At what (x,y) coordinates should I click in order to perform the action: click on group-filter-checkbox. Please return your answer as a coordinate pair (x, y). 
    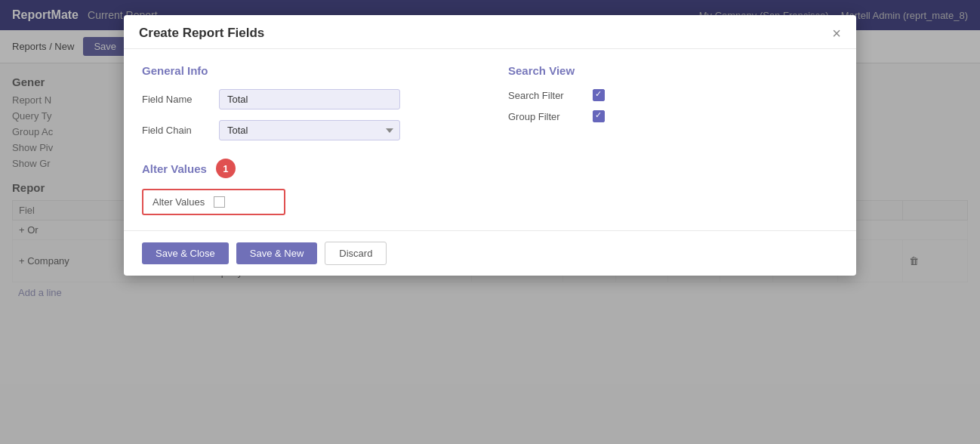
    Looking at the image, I should click on (599, 116).